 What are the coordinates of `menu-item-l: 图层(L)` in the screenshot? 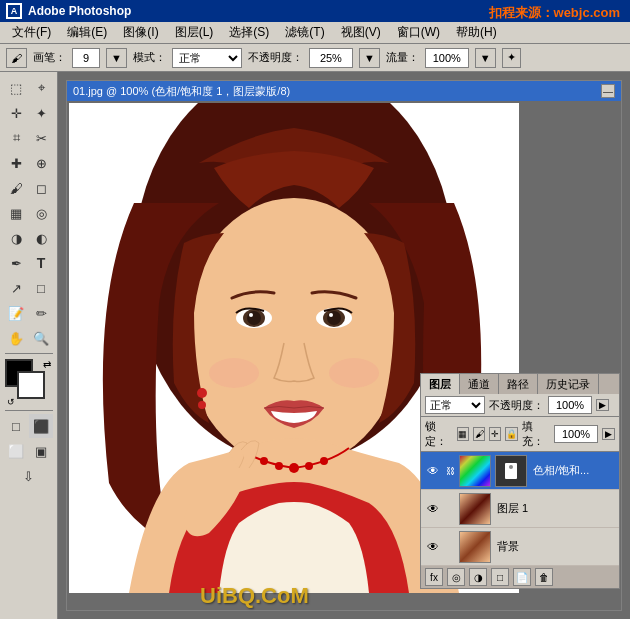 It's located at (194, 32).